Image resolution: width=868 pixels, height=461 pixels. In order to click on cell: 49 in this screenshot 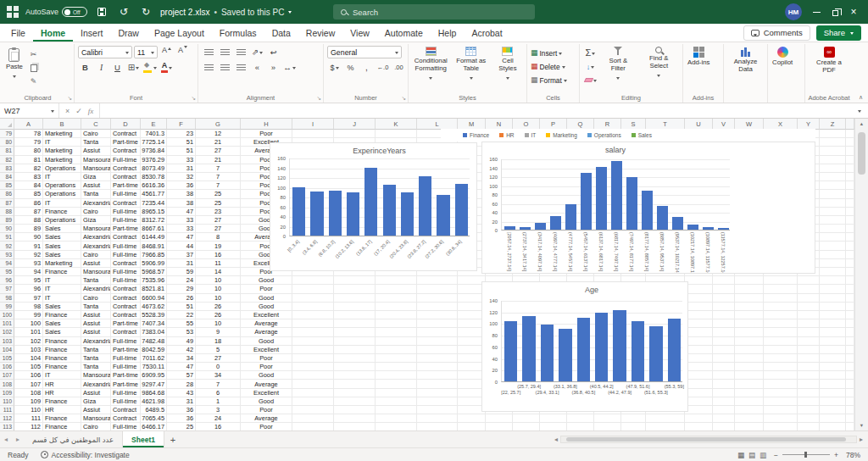, I will do `click(181, 342)`.